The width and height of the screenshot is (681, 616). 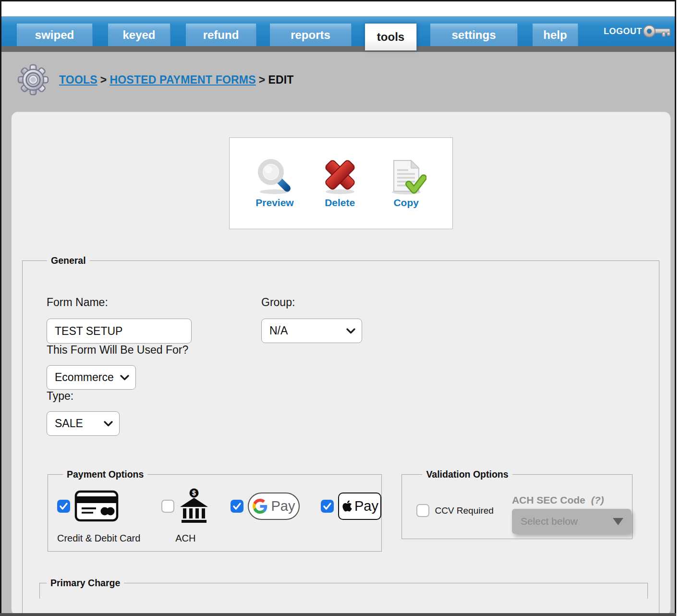 I want to click on breadcrumb-current: EDIT, so click(x=280, y=80).